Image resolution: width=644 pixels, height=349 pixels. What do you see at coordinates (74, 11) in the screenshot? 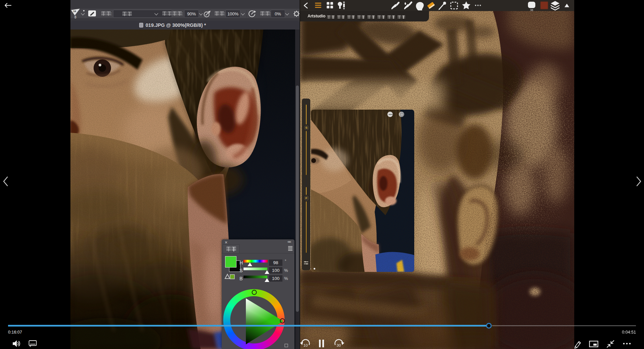
I see `svg-text: 16` at bounding box center [74, 11].